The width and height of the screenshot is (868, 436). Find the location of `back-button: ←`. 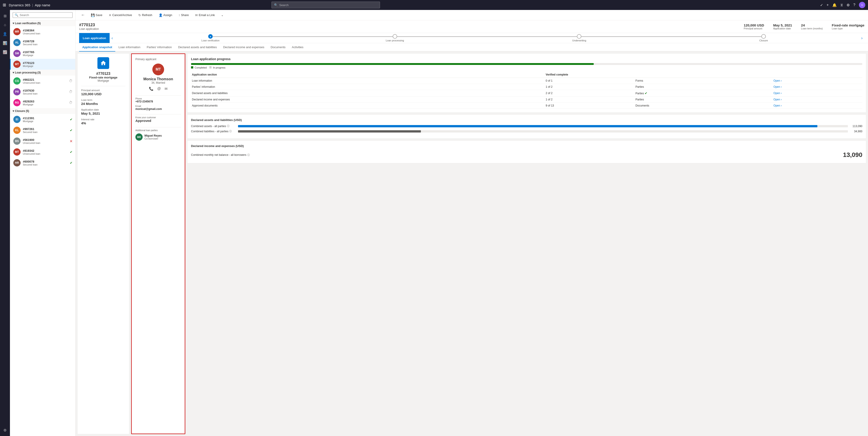

back-button: ← is located at coordinates (83, 15).